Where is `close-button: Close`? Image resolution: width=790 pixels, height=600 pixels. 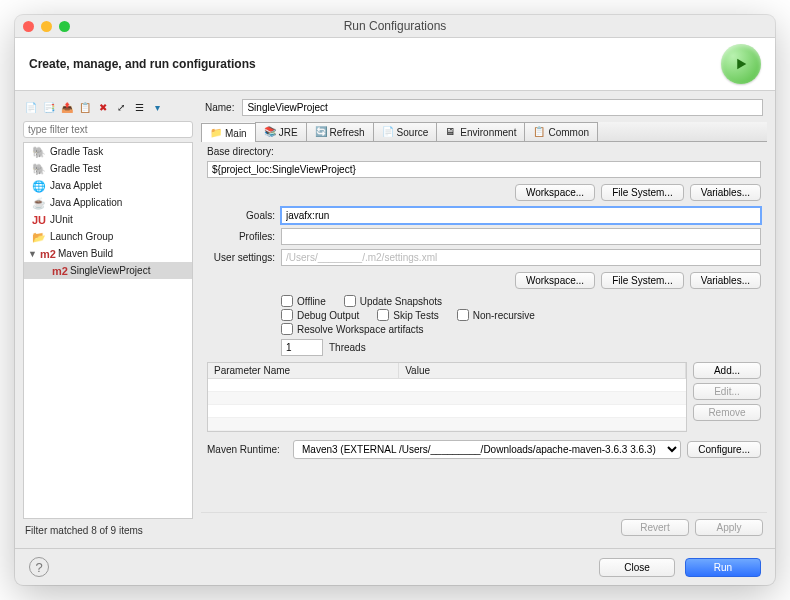 close-button: Close is located at coordinates (637, 568).